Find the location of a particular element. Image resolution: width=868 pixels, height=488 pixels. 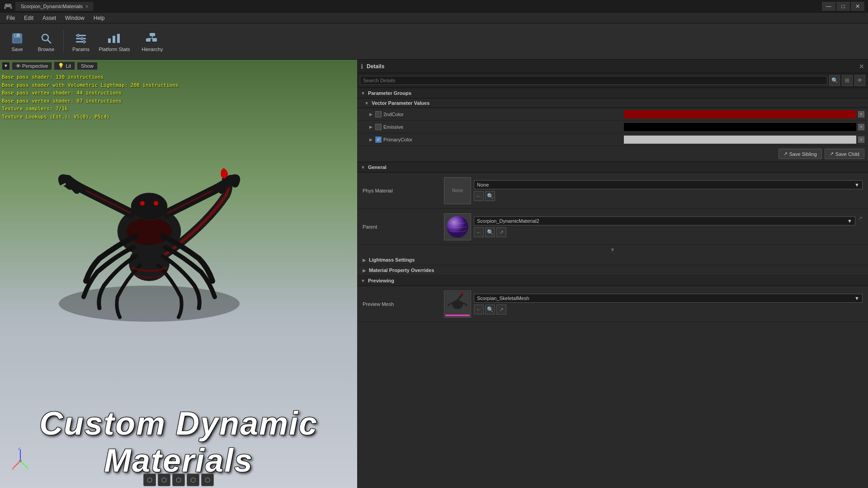

hierarchy-label: Hierarchy is located at coordinates (152, 49).